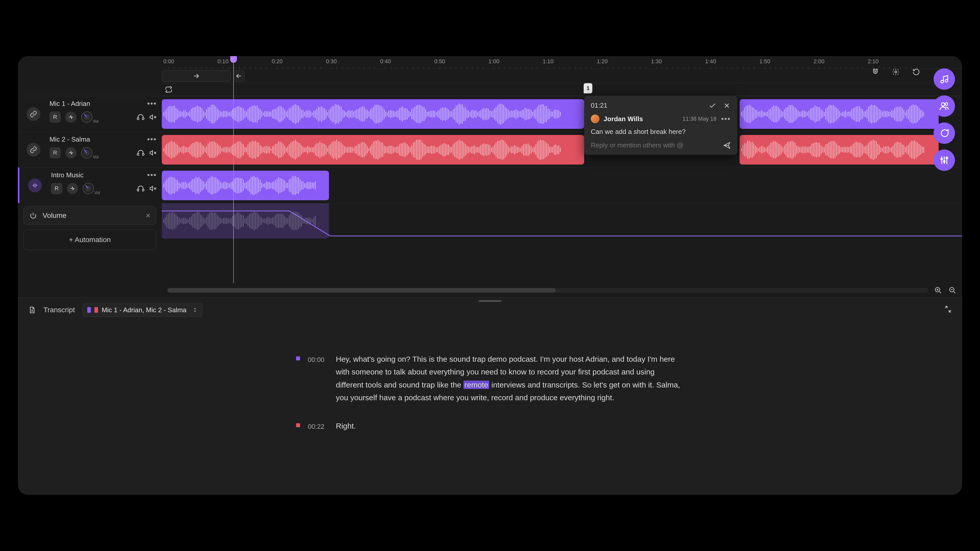  Describe the element at coordinates (490, 301) in the screenshot. I see `pane-drag-handle` at that location.